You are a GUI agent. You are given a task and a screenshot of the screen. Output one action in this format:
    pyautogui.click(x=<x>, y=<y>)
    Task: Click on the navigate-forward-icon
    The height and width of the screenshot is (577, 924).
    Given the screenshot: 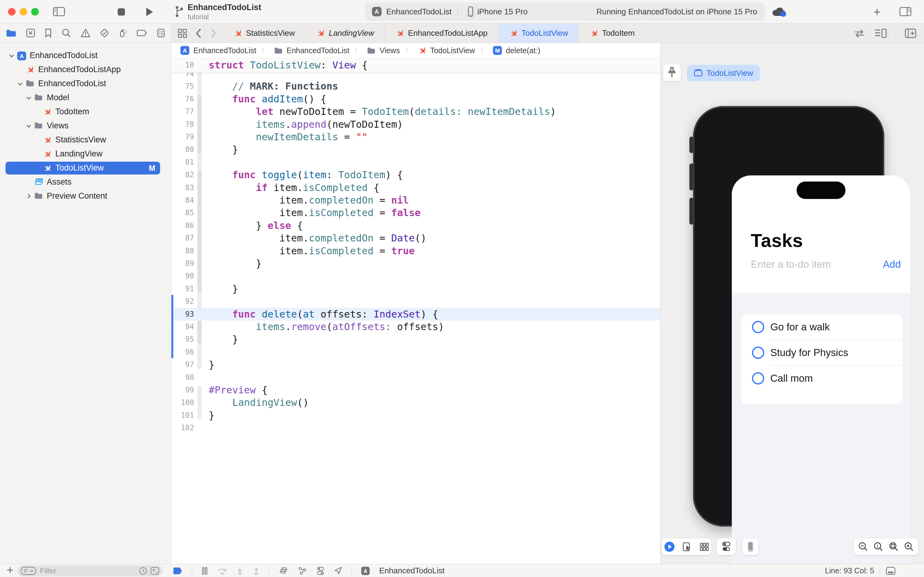 What is the action you would take?
    pyautogui.click(x=213, y=34)
    